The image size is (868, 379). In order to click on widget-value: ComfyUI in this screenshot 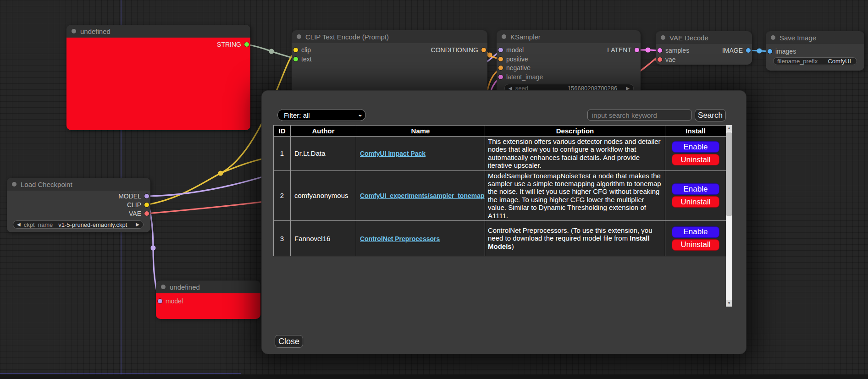, I will do `click(839, 61)`.